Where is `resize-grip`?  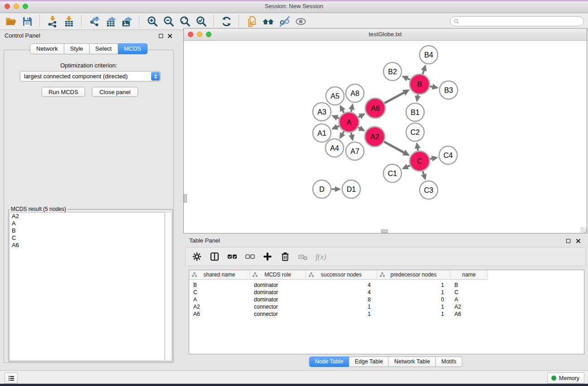 resize-grip is located at coordinates (584, 230).